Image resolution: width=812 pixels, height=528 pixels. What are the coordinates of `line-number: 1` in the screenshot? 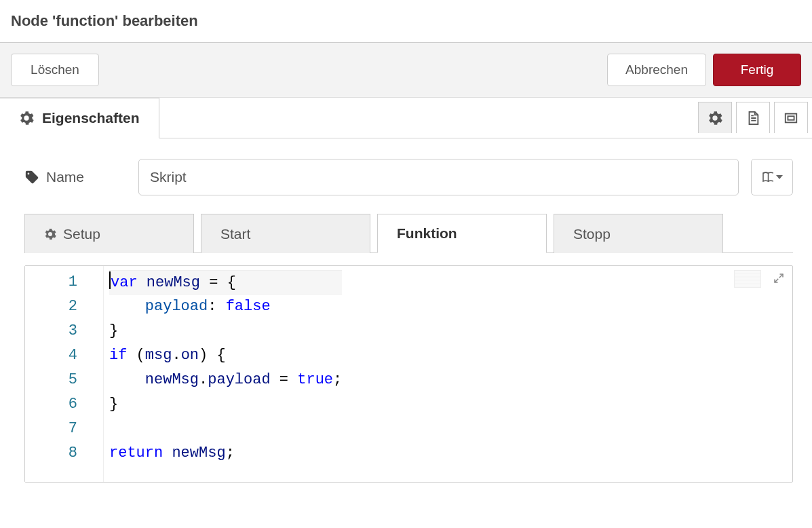 It's located at (52, 282).